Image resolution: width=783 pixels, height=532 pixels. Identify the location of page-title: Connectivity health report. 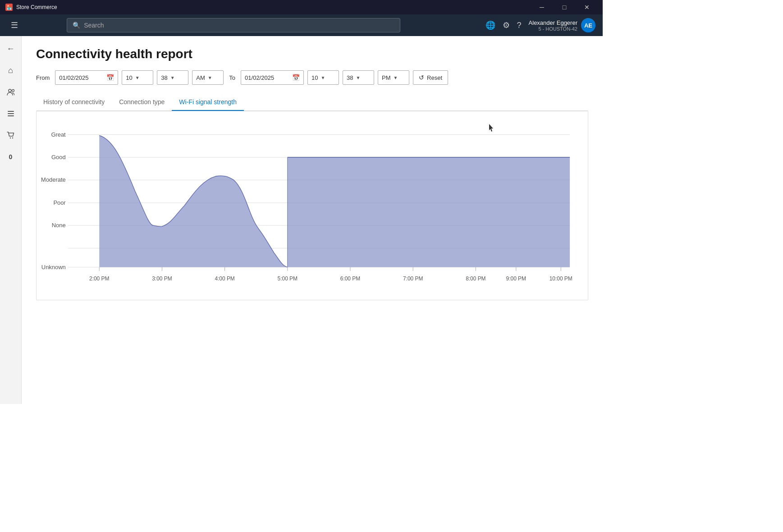
(312, 54).